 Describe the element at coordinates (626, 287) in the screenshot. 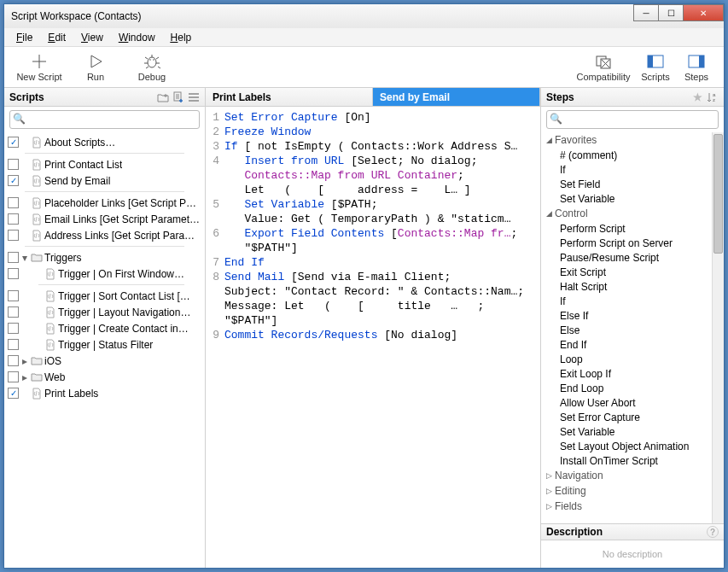

I see `step-item: Halt Script` at that location.